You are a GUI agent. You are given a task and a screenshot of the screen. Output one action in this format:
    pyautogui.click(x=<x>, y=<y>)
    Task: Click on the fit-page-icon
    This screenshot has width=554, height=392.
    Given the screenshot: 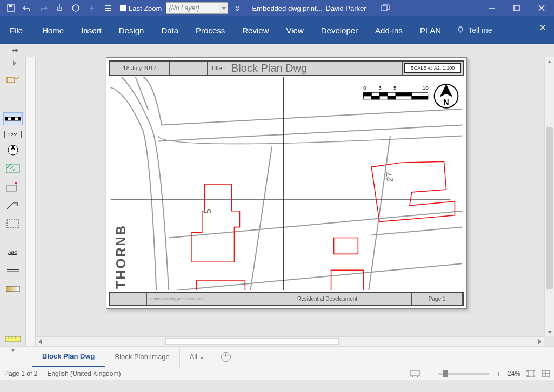 What is the action you would take?
    pyautogui.click(x=531, y=374)
    